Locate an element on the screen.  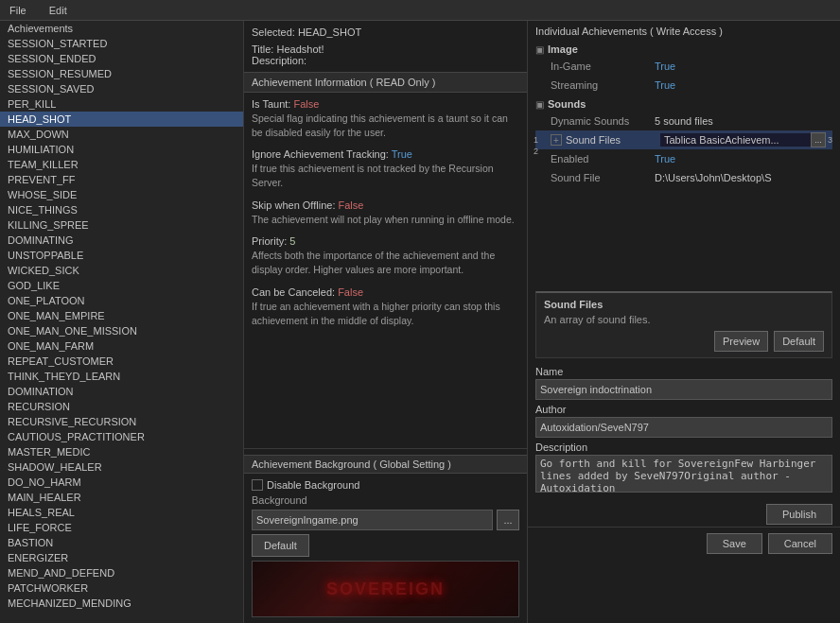
list-item: KILLING_SPREE is located at coordinates (121, 225).